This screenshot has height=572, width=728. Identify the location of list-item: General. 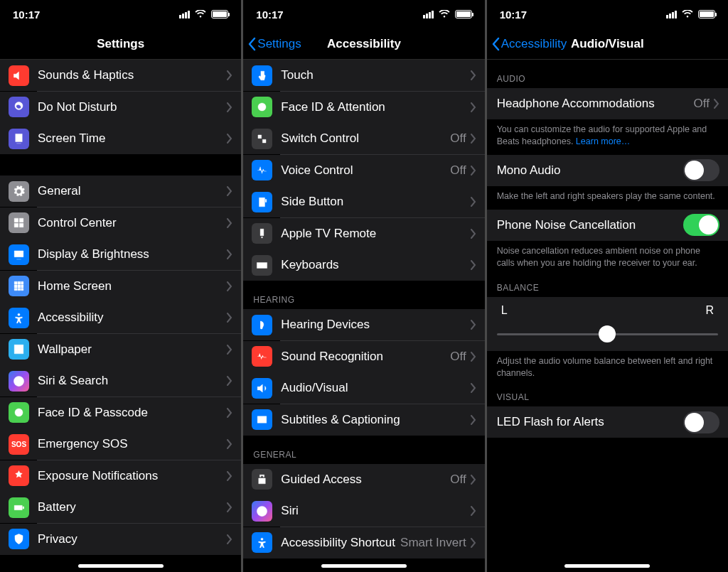
(121, 191).